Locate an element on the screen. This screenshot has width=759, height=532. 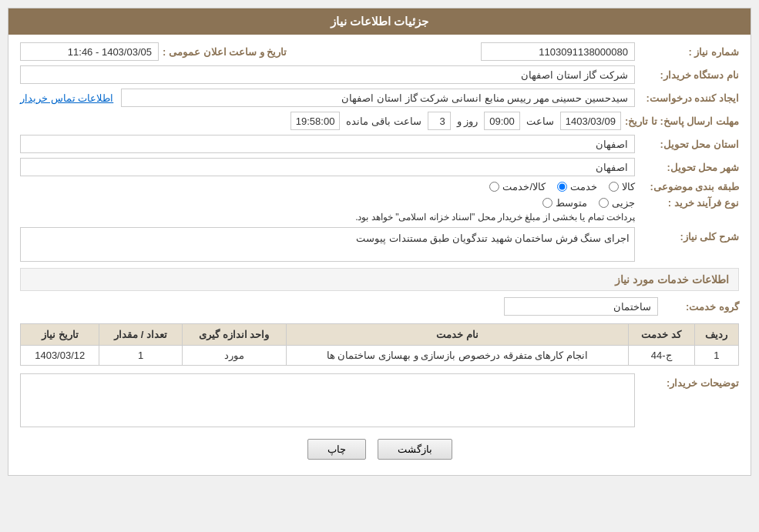
buyer-notes-label: توضیحات خریدار: is located at coordinates (689, 381).